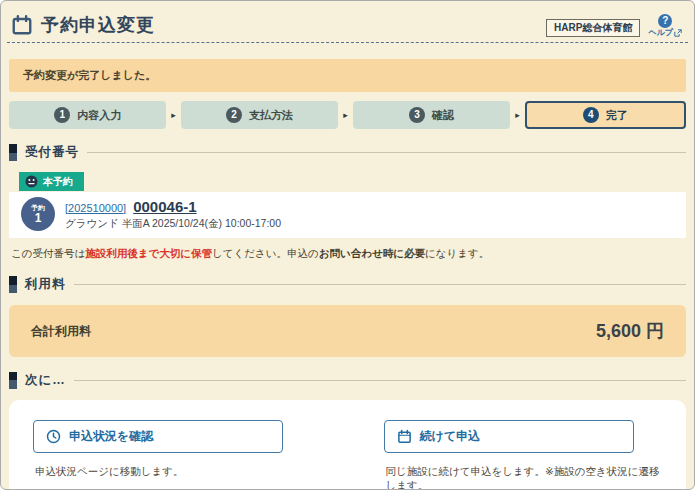  I want to click on next-col-status: 申込状況を確認 申込状況ページに移動します。, so click(172, 455).